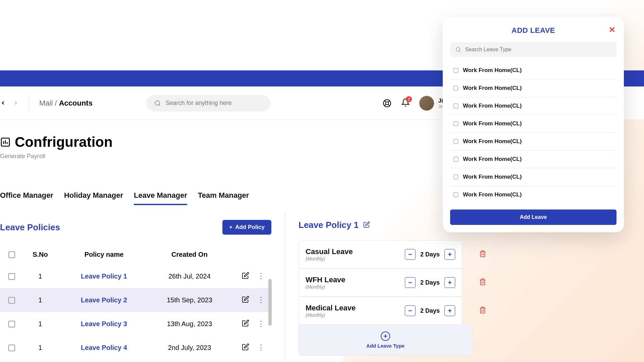  What do you see at coordinates (136, 255) in the screenshot?
I see `table-header: S.No Policy name Created On` at bounding box center [136, 255].